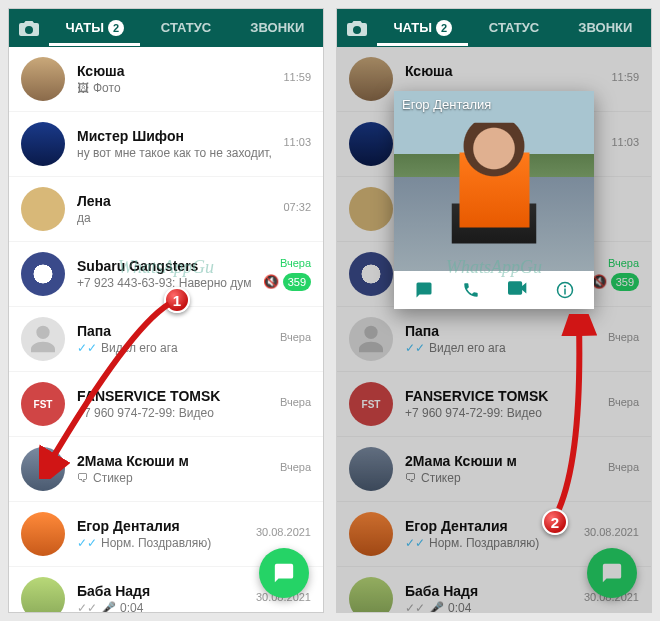 The height and width of the screenshot is (621, 660). I want to click on new-chat-fab, so click(284, 573).